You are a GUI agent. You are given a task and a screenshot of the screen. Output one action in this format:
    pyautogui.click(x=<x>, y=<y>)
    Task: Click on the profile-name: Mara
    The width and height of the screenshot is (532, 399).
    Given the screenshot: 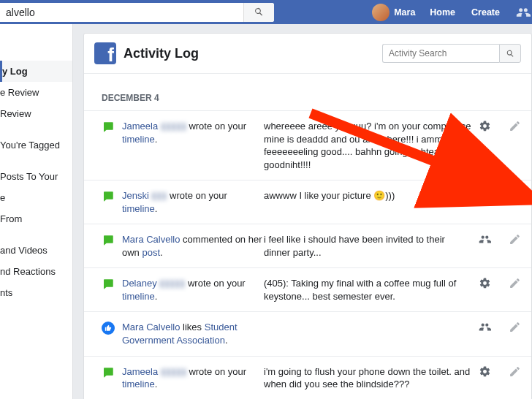 What is the action you would take?
    pyautogui.click(x=405, y=12)
    